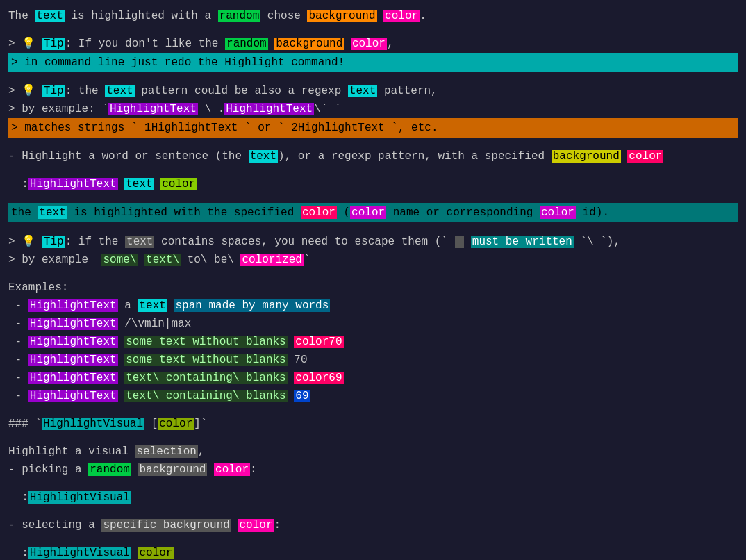 The image size is (746, 560). What do you see at coordinates (206, 342) in the screenshot?
I see `hl-ex-some-1: some text without blanks` at bounding box center [206, 342].